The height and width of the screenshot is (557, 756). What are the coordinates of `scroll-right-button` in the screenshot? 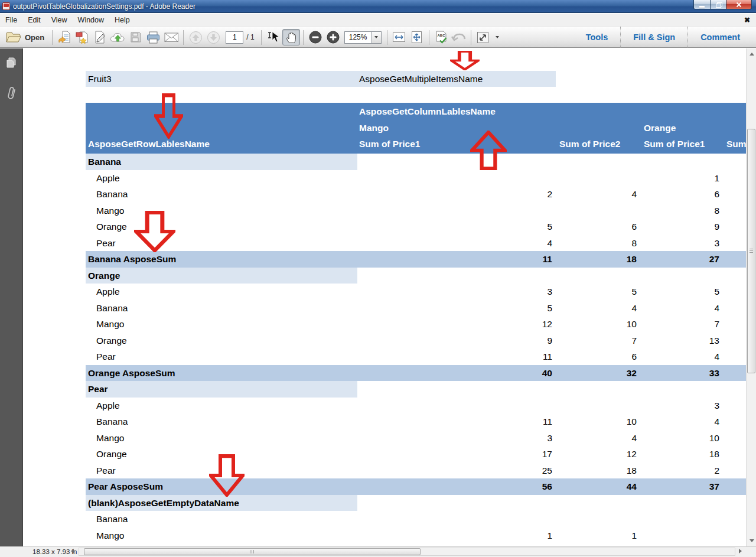 It's located at (741, 551).